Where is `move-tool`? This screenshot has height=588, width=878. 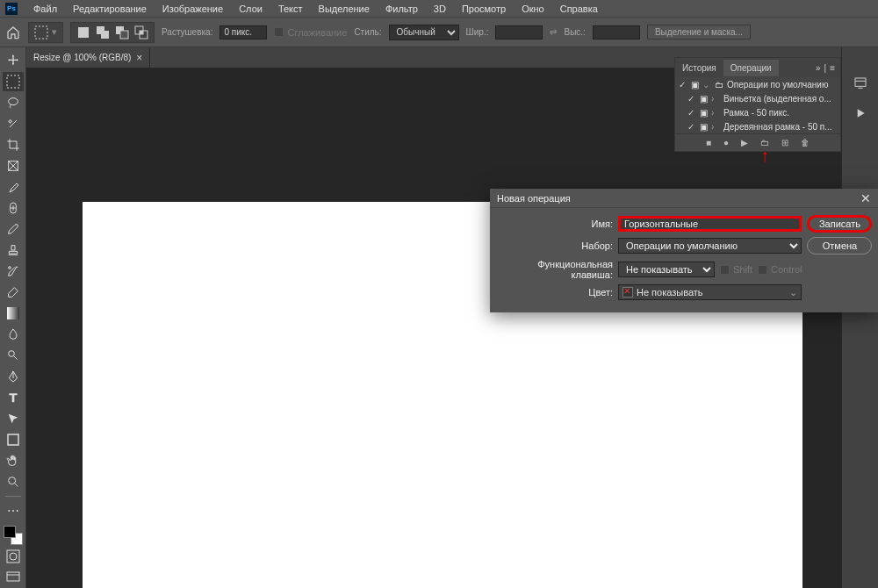 move-tool is located at coordinates (13, 61).